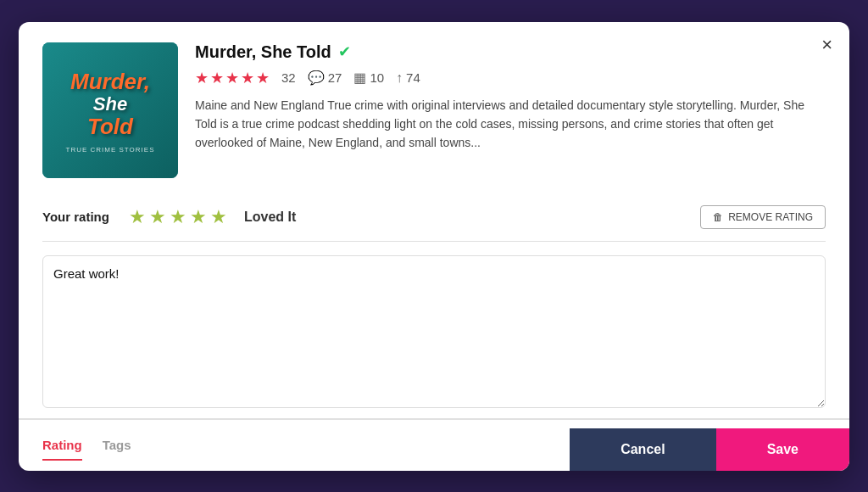 The height and width of the screenshot is (492, 868). What do you see at coordinates (336, 78) in the screenshot?
I see `comment-count: 27` at bounding box center [336, 78].